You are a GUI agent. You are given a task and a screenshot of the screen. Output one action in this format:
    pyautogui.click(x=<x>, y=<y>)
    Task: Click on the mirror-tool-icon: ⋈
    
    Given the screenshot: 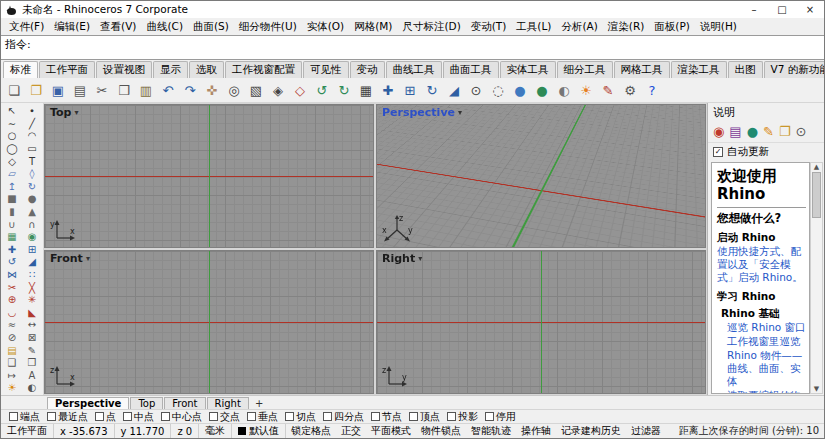 What is the action you would take?
    pyautogui.click(x=12, y=276)
    